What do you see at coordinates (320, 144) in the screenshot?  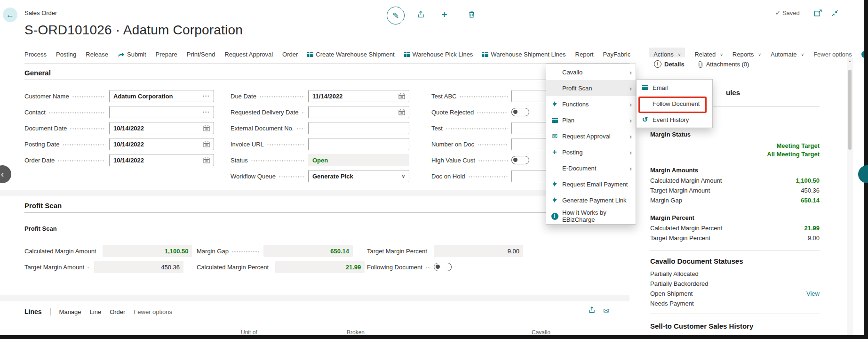 I see `field-invoice-url: Invoice URL` at bounding box center [320, 144].